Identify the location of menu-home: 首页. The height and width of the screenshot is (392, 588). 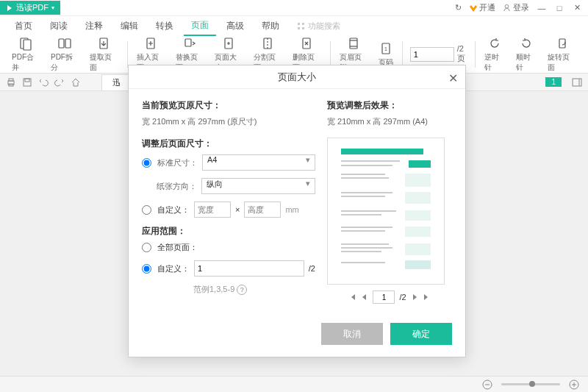
(24, 26).